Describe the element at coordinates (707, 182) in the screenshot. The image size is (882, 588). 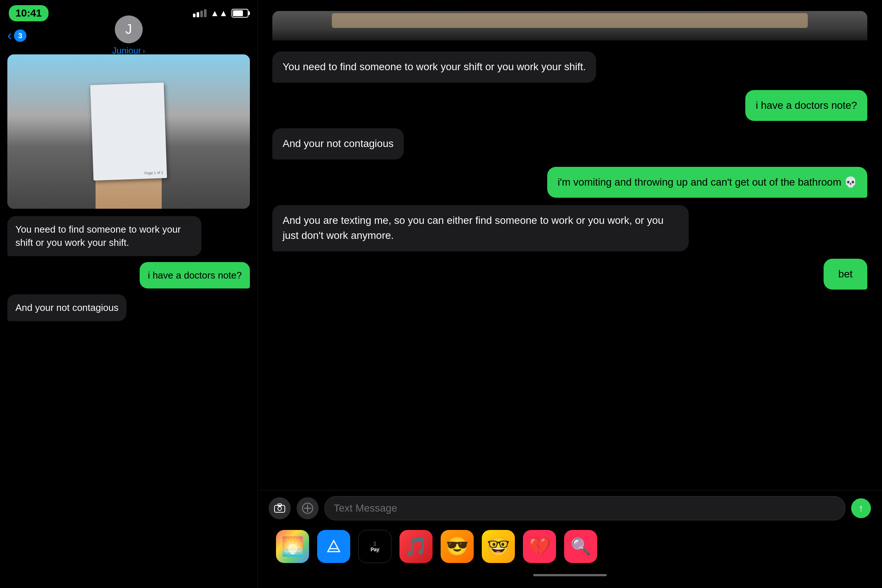
I see `message-bubble: i'm vomiting and throwing up and can't g…` at that location.